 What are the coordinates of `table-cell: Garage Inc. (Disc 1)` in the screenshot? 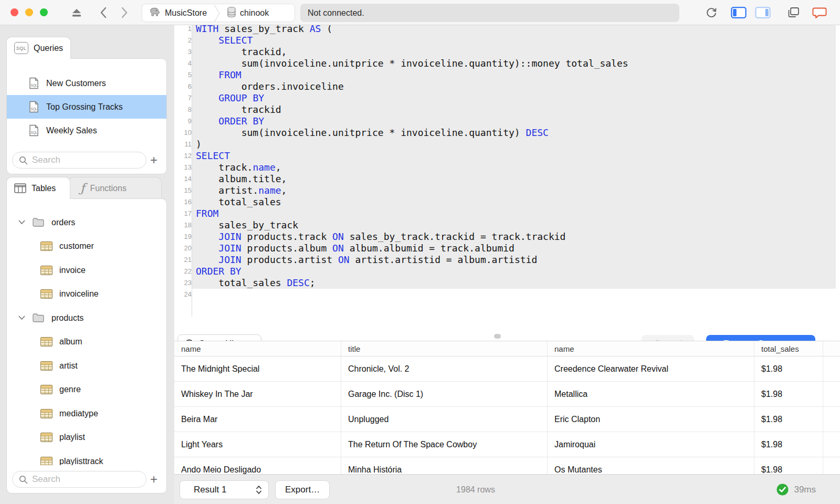 It's located at (444, 394).